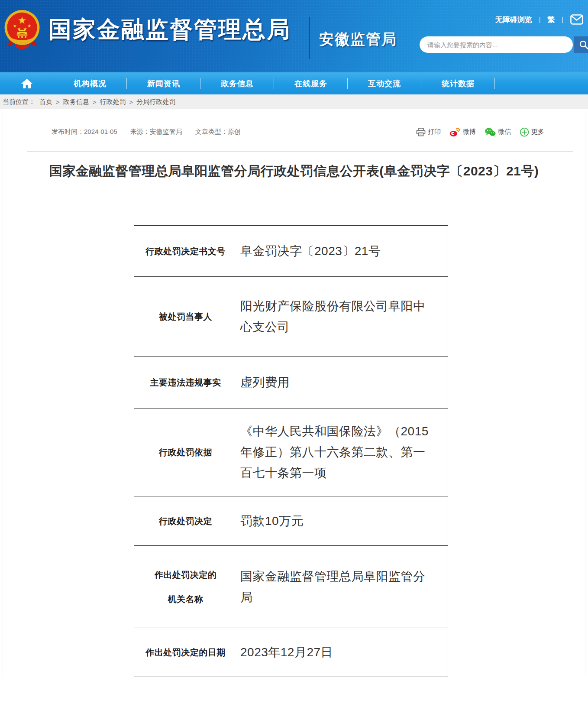 The height and width of the screenshot is (710, 588). What do you see at coordinates (27, 84) in the screenshot?
I see `home-icon` at bounding box center [27, 84].